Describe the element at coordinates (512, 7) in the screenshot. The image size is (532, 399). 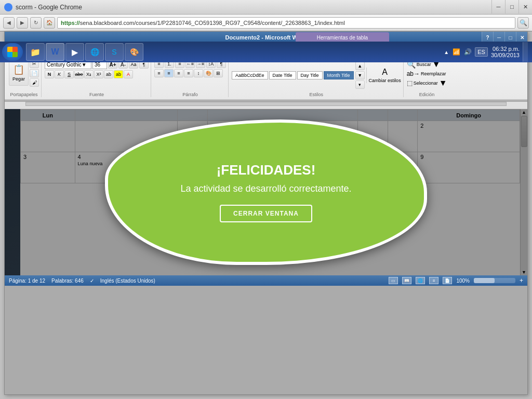
I see `maximize-button: □` at that location.